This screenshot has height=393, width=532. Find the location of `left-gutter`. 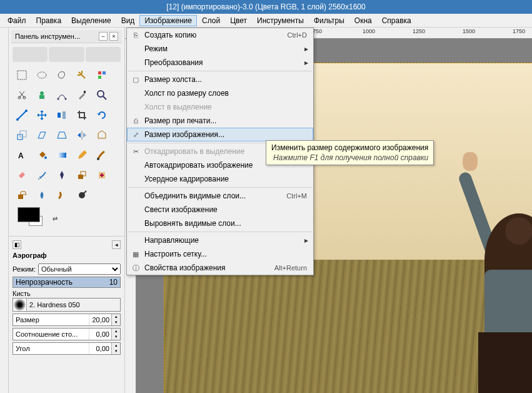

left-gutter is located at coordinates (4, 210).